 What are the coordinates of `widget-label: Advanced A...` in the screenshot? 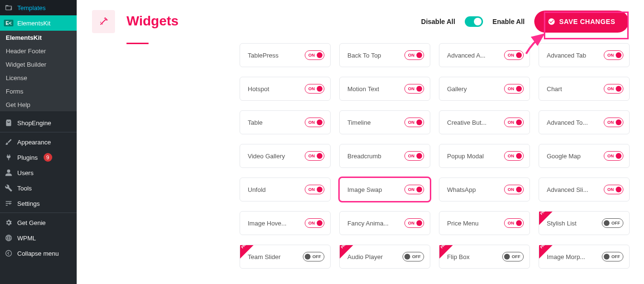 It's located at (466, 56).